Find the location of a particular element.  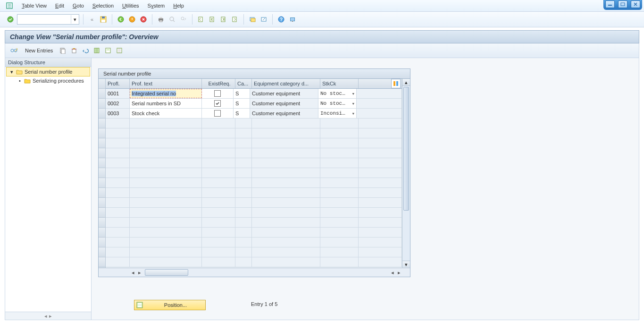

select-block-icon is located at coordinates (108, 51).